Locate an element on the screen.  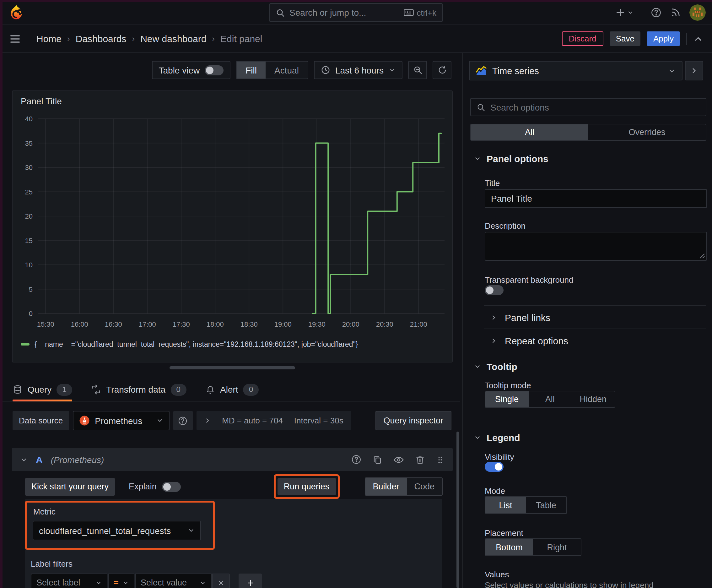
legend-placement-switch: Bottom Right is located at coordinates (533, 547).